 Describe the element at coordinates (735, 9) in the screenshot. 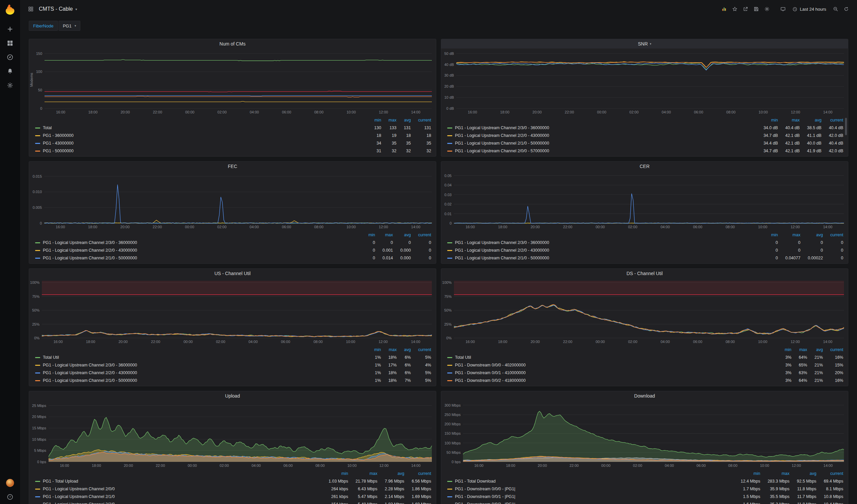

I see `star-icon` at that location.